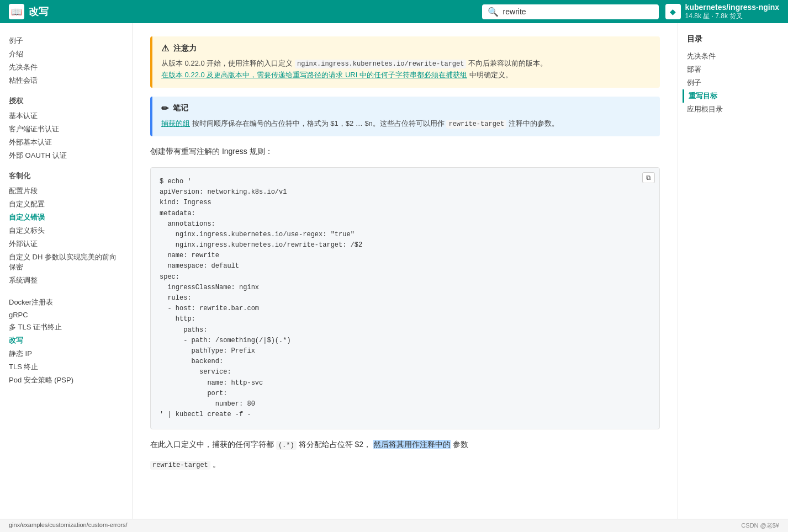 This screenshot has width=788, height=532. What do you see at coordinates (66, 41) in the screenshot?
I see `sidebar-item-examples: 例子` at bounding box center [66, 41].